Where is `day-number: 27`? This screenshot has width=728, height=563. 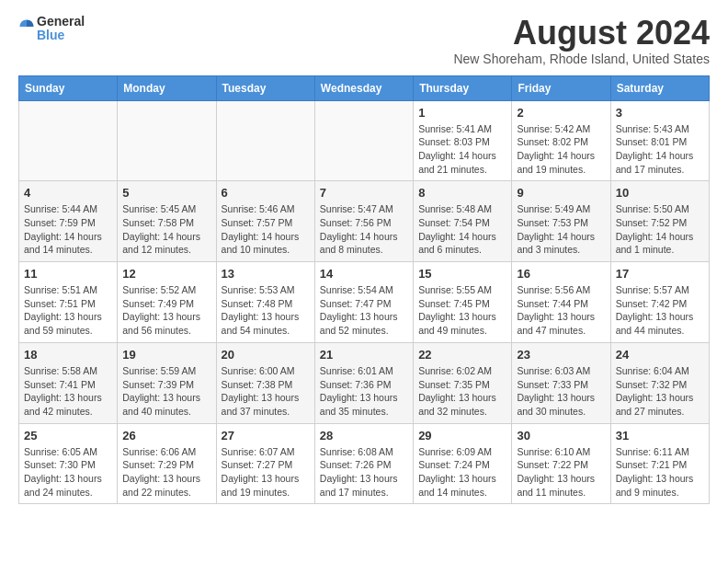
day-number: 27 is located at coordinates (266, 436).